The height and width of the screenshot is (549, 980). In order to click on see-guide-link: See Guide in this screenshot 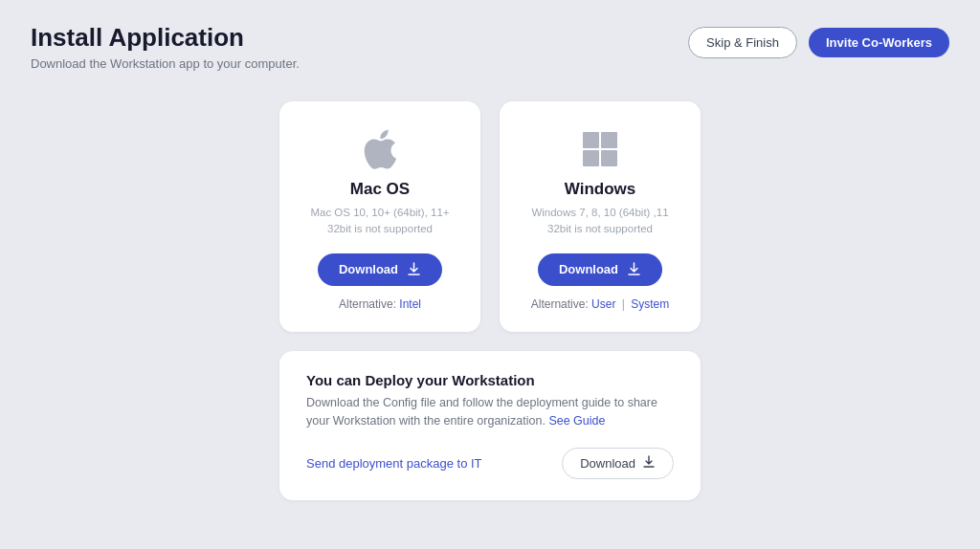, I will do `click(576, 421)`.